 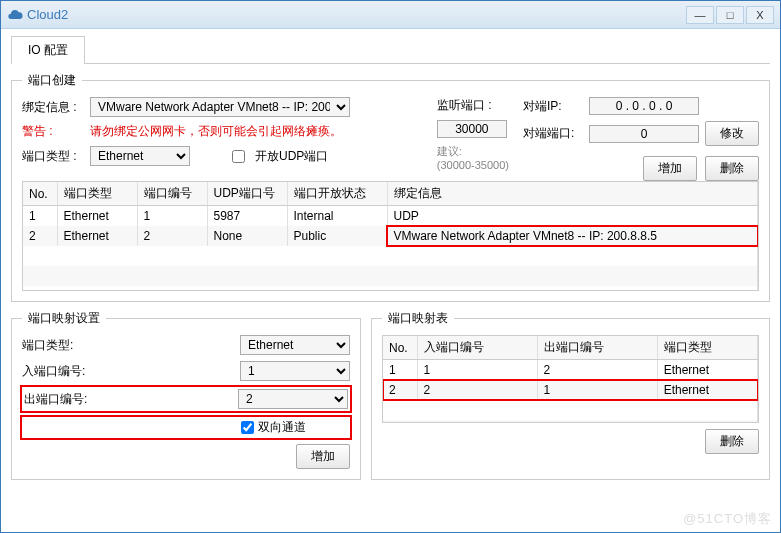 I want to click on warning-text: 请勿绑定公网网卡，否则可能会引起网络瘫痪。, so click(x=216, y=132).